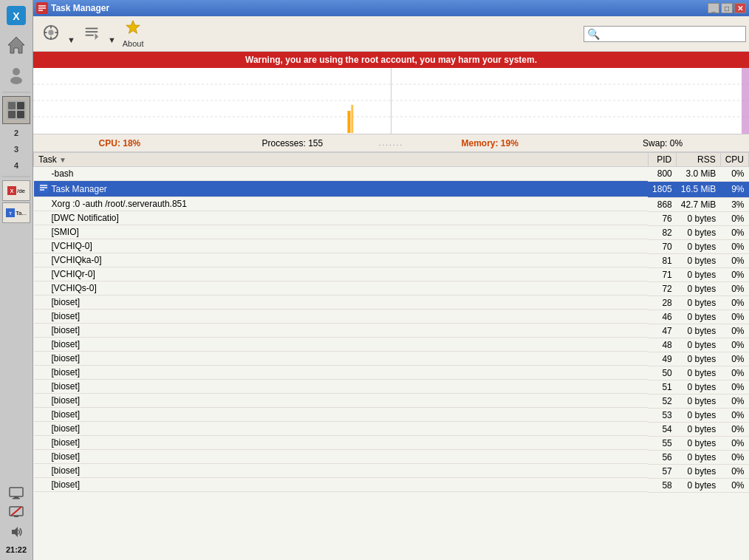 This screenshot has width=749, height=560. What do you see at coordinates (16, 45) in the screenshot?
I see `sidebar-icon-home` at bounding box center [16, 45].